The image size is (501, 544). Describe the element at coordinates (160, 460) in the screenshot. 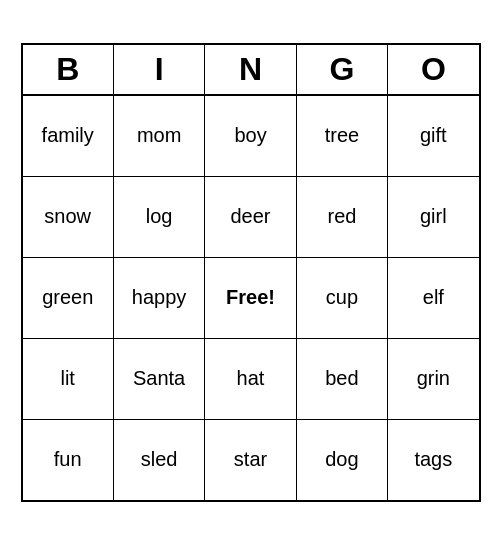

I see `bingo-cell: sled` at that location.